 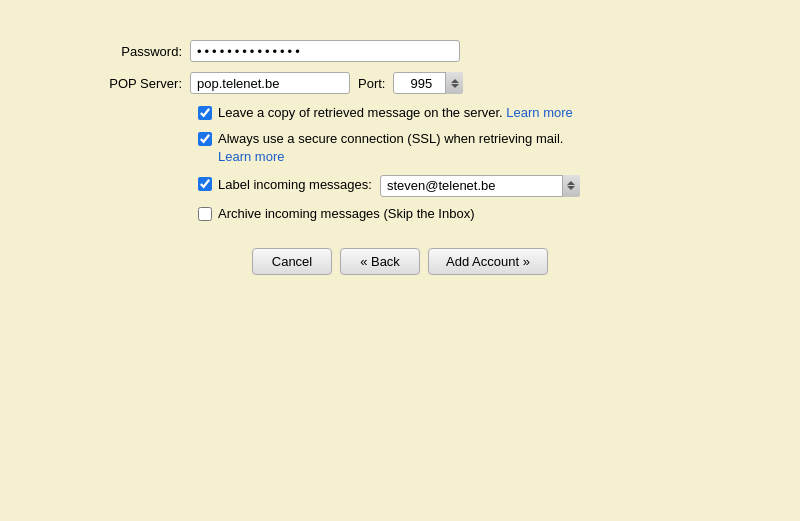 I want to click on checkbox-copy-row: Leave a copy of retrieved message on the…, so click(x=400, y=113).